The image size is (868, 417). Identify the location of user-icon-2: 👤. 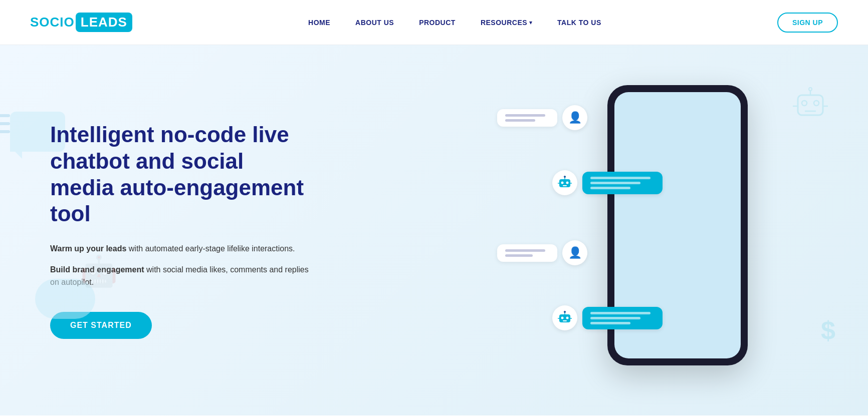
(575, 253).